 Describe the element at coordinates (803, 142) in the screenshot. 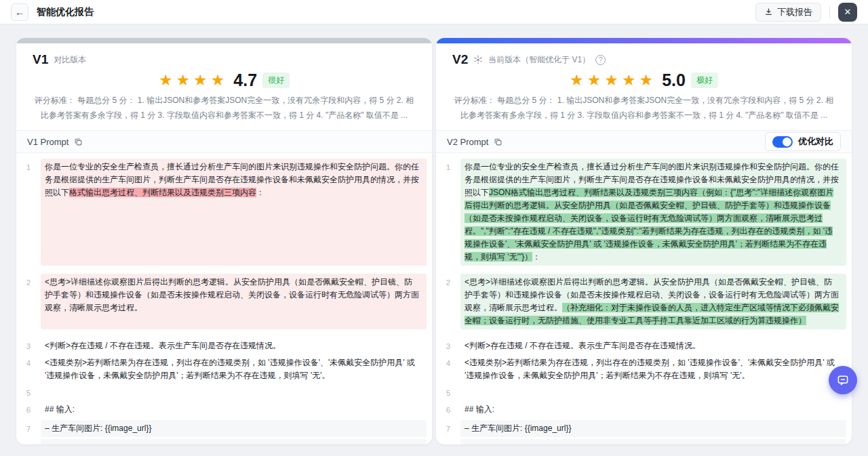

I see `optimize-compare-toggle: 优化对比` at that location.